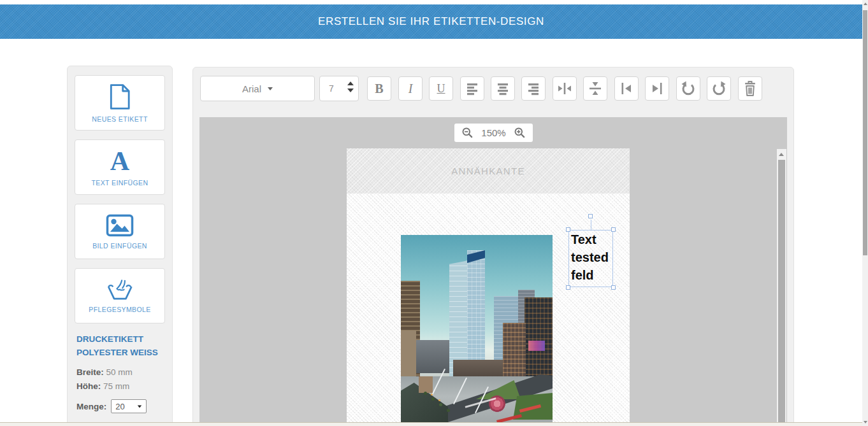  Describe the element at coordinates (468, 132) in the screenshot. I see `zoom-out-button` at that location.